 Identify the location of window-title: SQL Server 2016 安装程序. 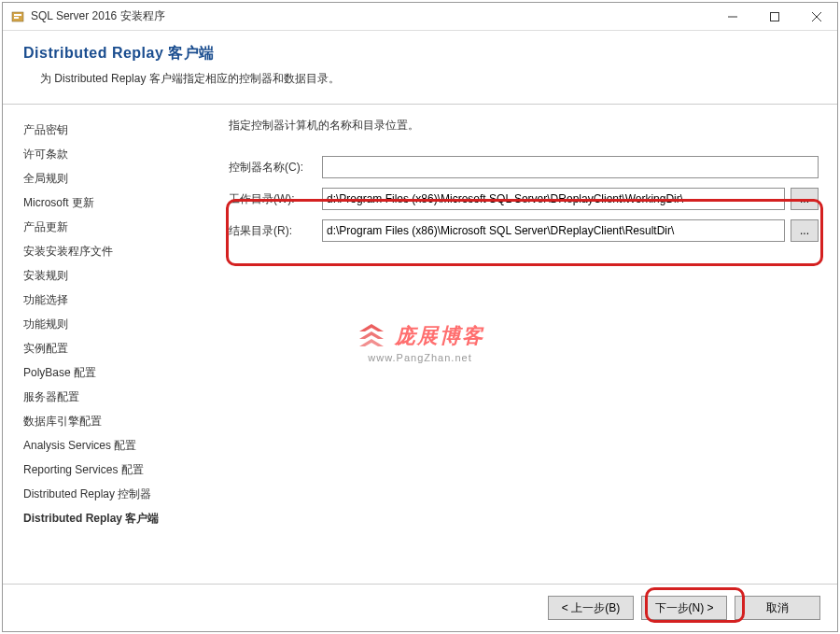
(371, 17).